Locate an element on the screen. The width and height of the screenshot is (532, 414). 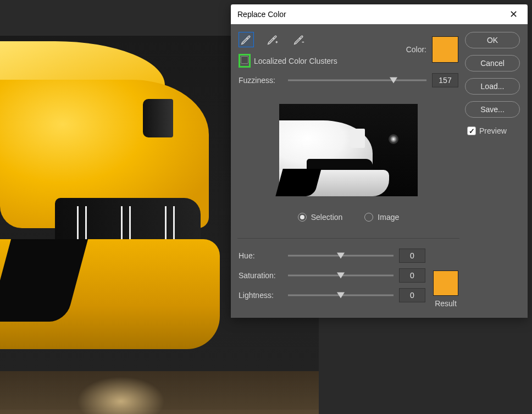
result-label: Result is located at coordinates (446, 303).